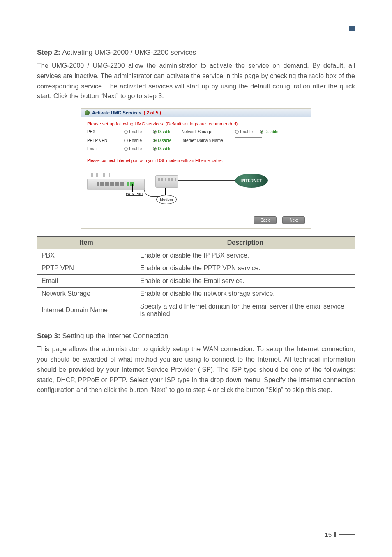 The image size is (392, 557). What do you see at coordinates (166, 200) in the screenshot?
I see `modem-label: Modem` at bounding box center [166, 200].